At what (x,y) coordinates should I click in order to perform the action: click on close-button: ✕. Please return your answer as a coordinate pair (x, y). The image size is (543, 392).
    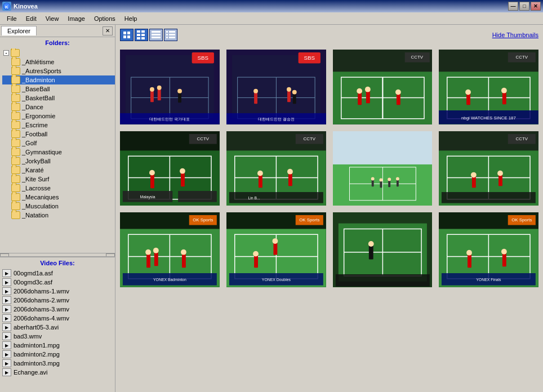
    Looking at the image, I should click on (536, 6).